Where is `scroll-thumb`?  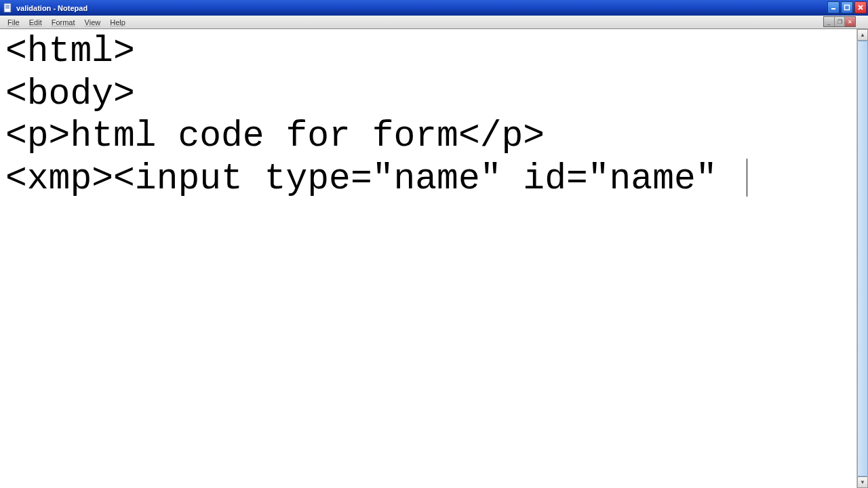 scroll-thumb is located at coordinates (863, 259).